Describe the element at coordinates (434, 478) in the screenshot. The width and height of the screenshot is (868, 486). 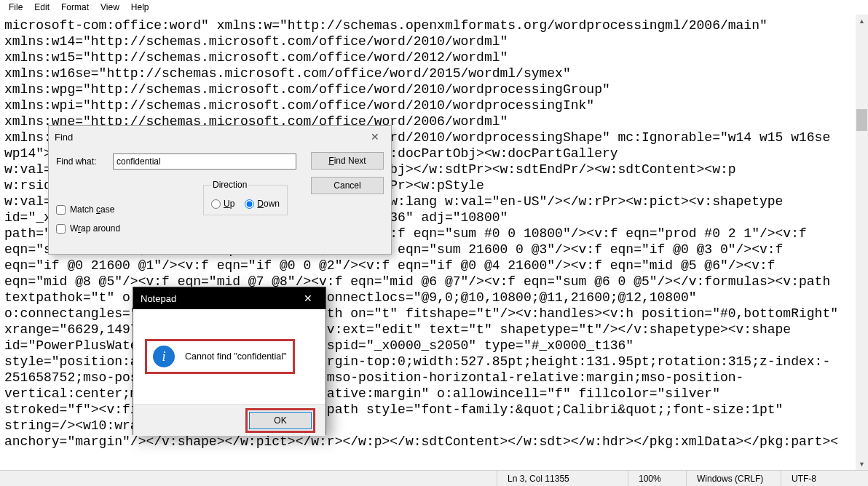
I see `statusbar: Ln 3, Col 11355 100% Windows (CRLF) UTF-…` at that location.